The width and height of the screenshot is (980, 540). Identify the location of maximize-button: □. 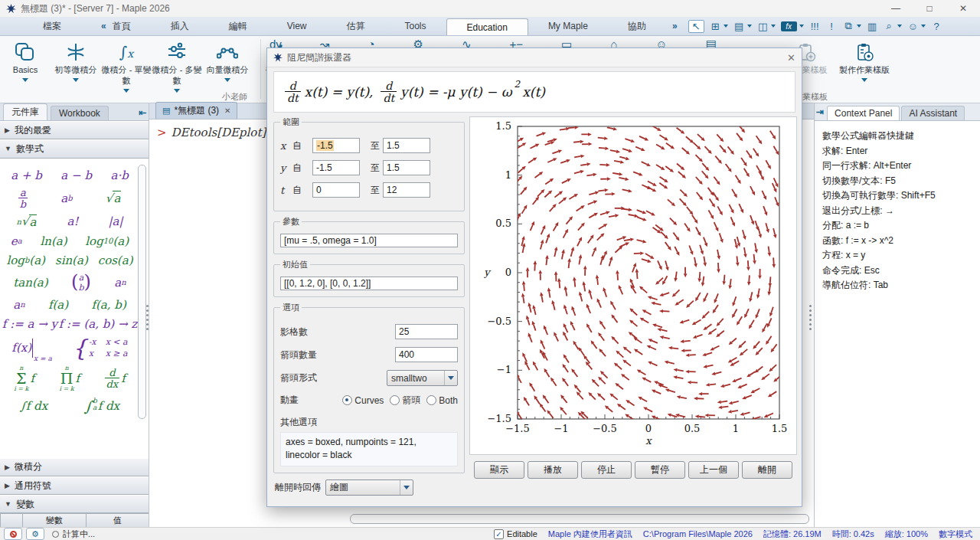
(929, 8).